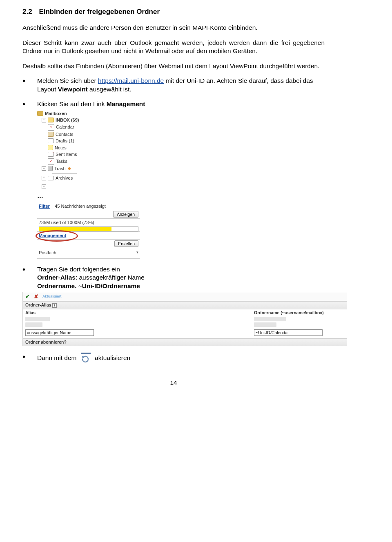  Describe the element at coordinates (64, 178) in the screenshot. I see `tree-item-archives: Archives` at that location.